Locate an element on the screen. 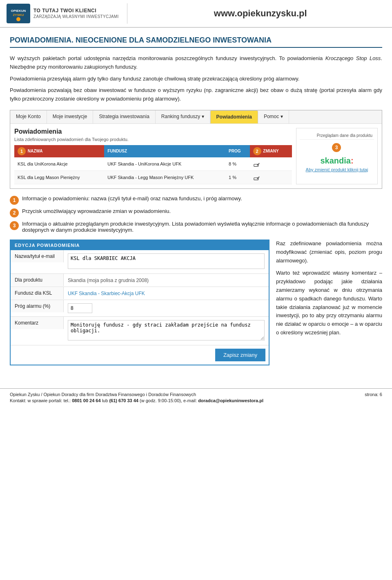 Image resolution: width=392 pixels, height=580 pixels. legend-item-3: 3 Informacja o aktualnie przeglądanym pr… is located at coordinates (196, 227).